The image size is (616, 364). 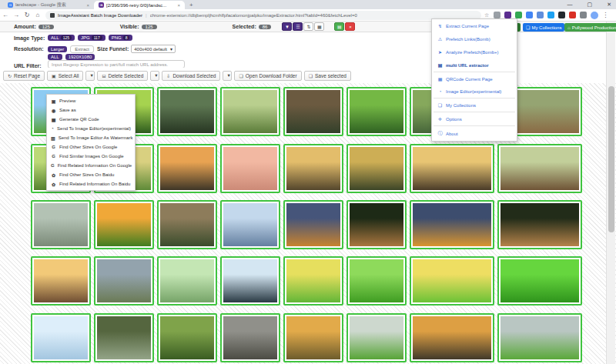 I want to click on new-tab-button: +, so click(x=191, y=5).